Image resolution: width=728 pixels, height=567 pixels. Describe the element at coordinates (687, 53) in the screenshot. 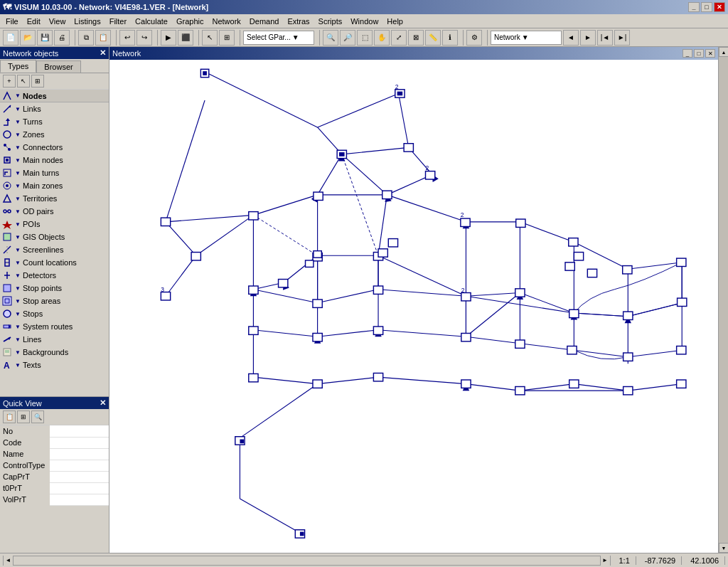

I see `map-minimize-btn: _` at that location.